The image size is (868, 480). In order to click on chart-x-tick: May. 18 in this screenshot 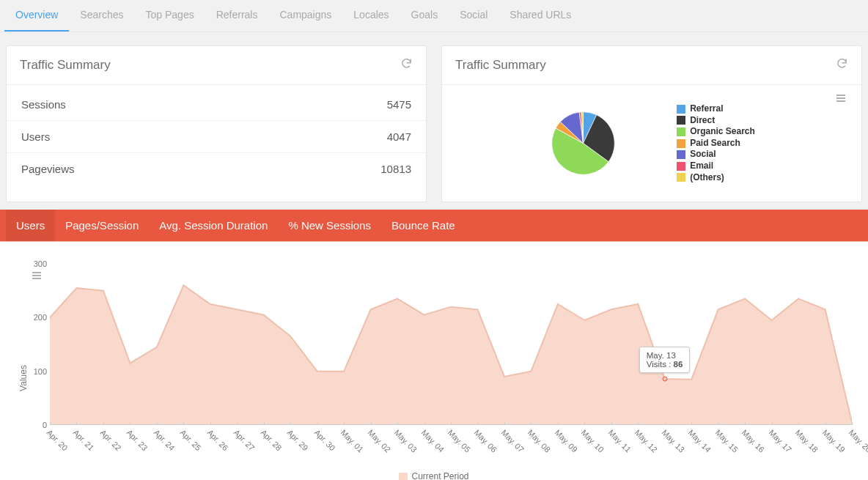, I will do `click(807, 441)`.